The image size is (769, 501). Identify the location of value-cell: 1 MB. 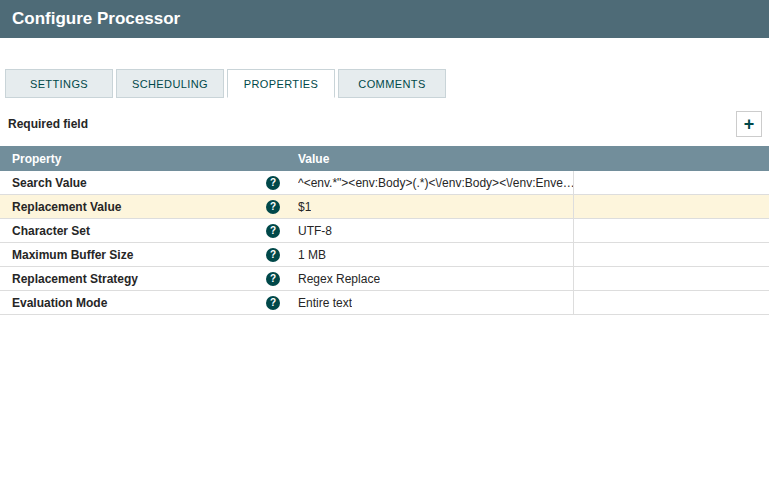
(432, 254).